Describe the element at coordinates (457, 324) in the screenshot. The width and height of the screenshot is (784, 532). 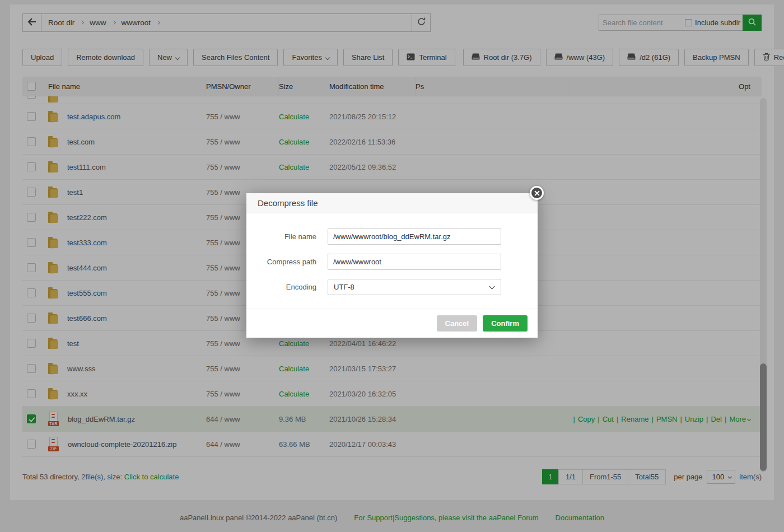
I see `cancel-button: Cancel` at that location.